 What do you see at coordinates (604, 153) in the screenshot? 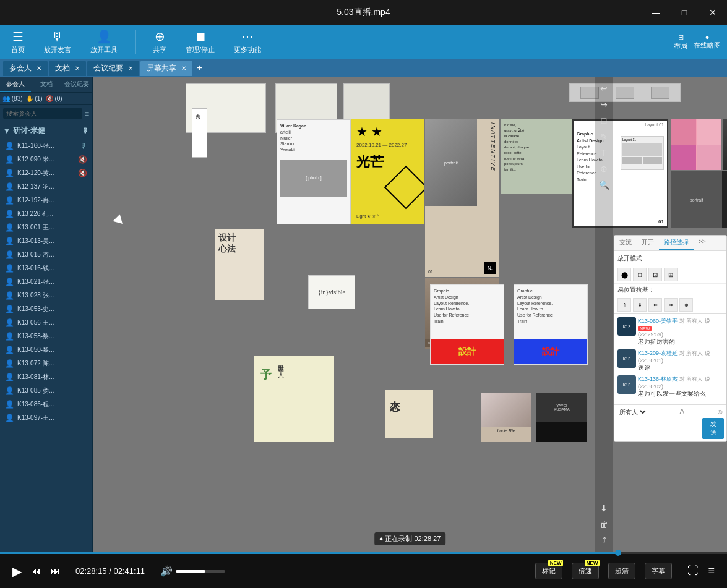
I see `canvas-tool-5: T` at bounding box center [604, 153].